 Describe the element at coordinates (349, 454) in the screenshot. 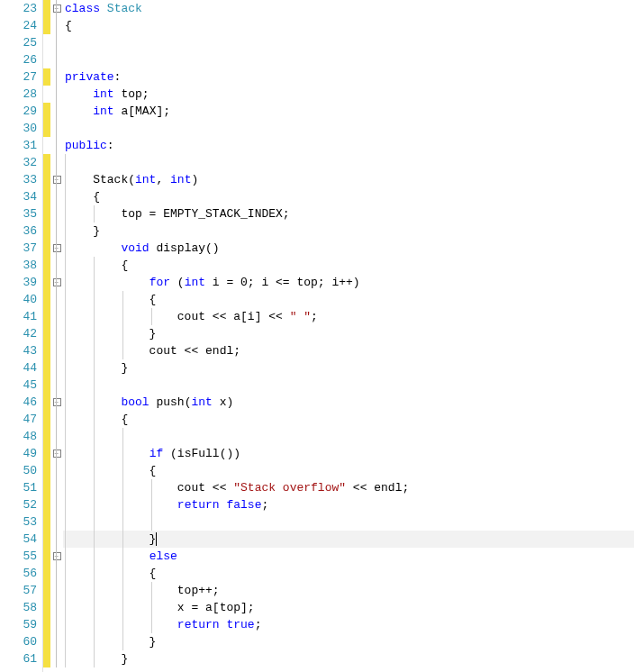

I see `code-line: if (isFull())` at that location.